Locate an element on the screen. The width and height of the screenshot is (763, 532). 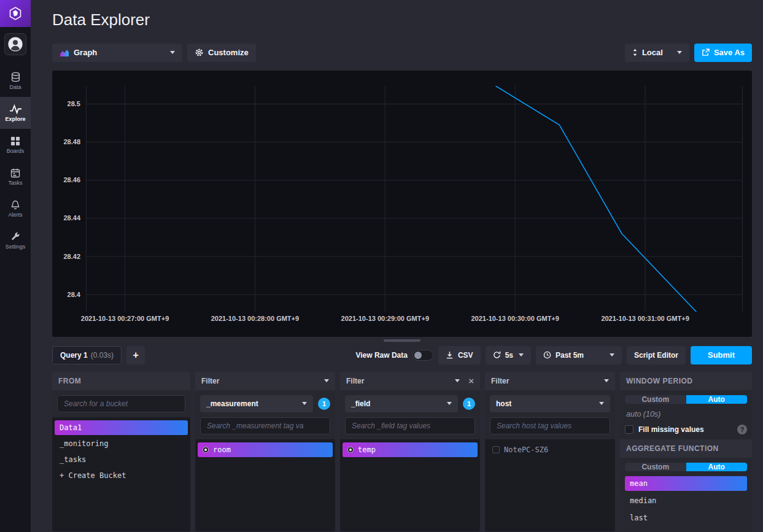
filter-panel-host: Filter host NotePC-SZ6 is located at coordinates (550, 452).